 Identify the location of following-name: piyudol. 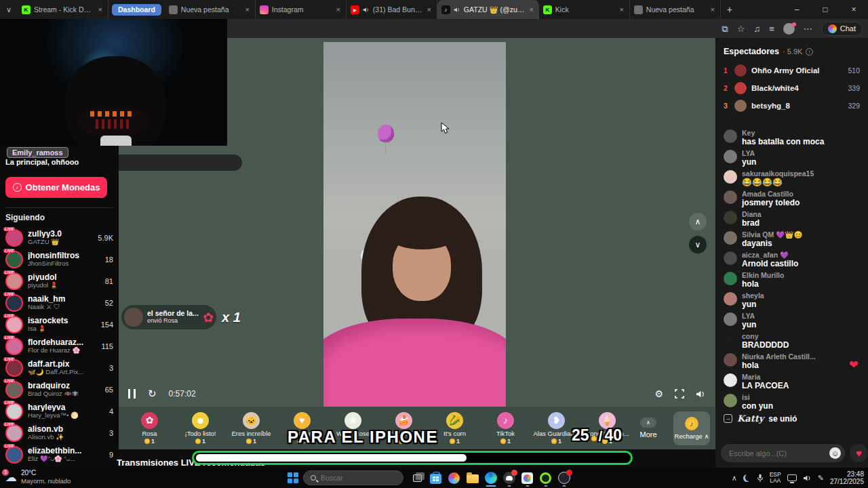
(64, 277).